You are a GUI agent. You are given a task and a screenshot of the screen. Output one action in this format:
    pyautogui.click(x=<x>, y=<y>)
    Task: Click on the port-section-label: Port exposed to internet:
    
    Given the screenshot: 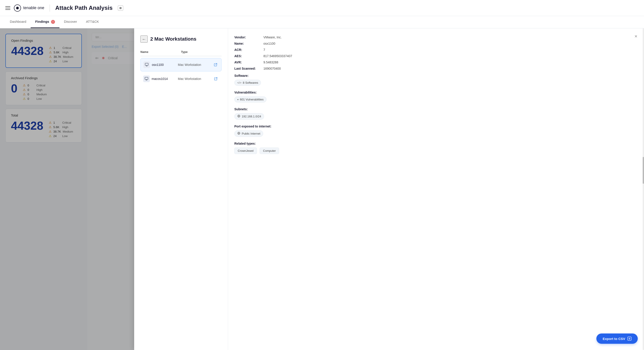 What is the action you would take?
    pyautogui.click(x=436, y=126)
    